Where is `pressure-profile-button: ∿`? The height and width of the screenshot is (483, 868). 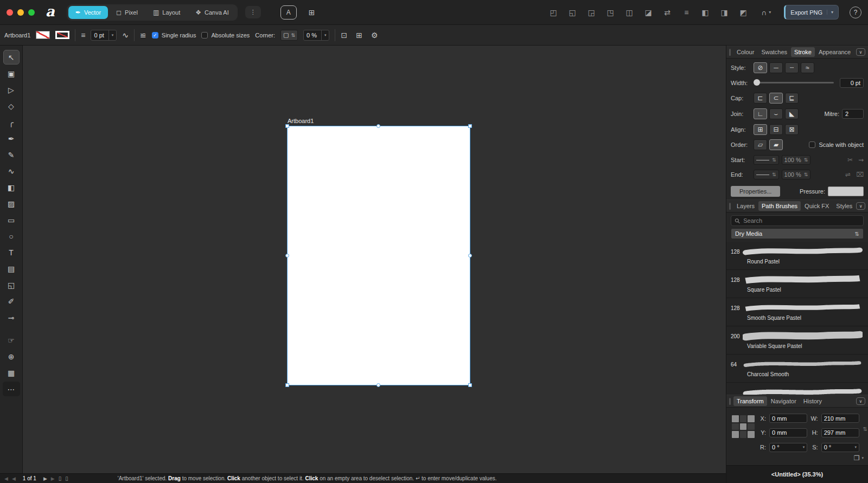 pressure-profile-button: ∿ is located at coordinates (125, 35).